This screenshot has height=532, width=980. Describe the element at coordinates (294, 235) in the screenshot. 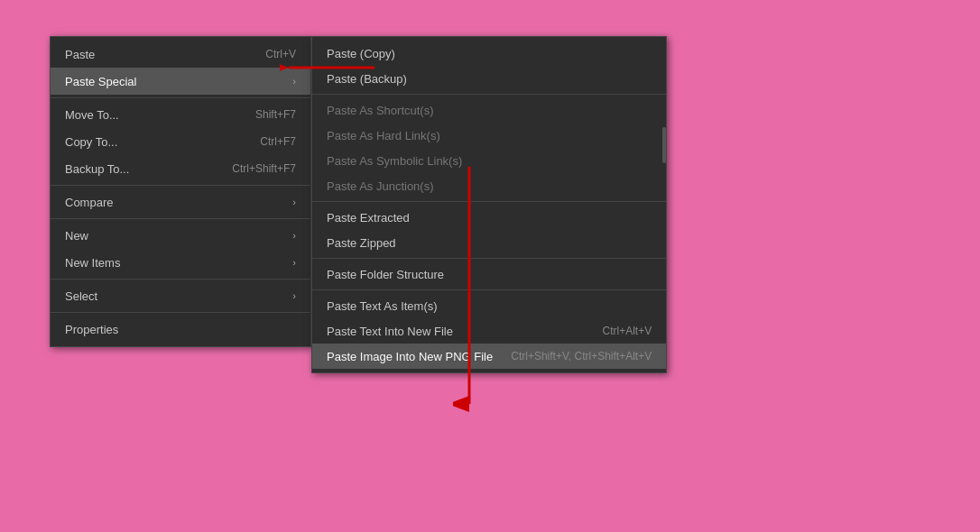

I see `new-arrow-icon: ›` at that location.